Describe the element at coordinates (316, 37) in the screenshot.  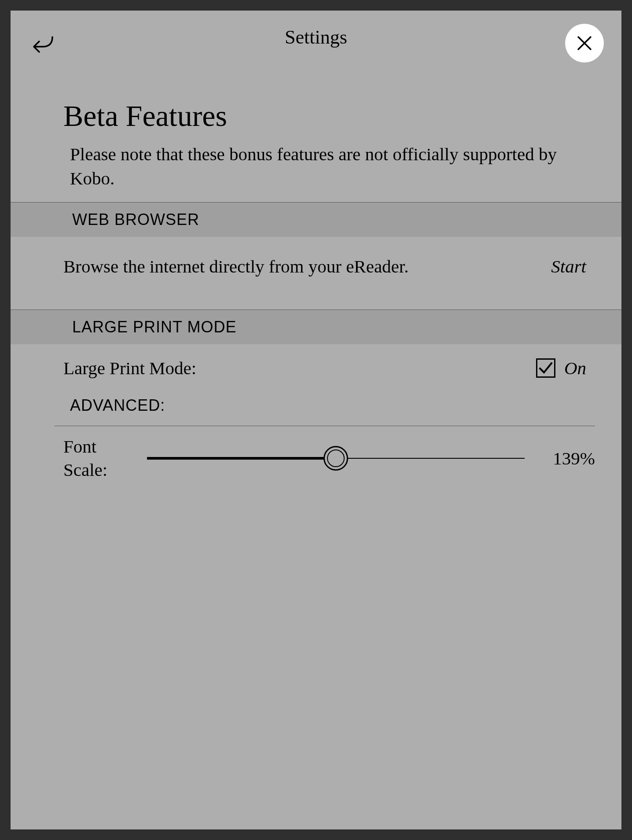
I see `header-bar: Settings` at that location.